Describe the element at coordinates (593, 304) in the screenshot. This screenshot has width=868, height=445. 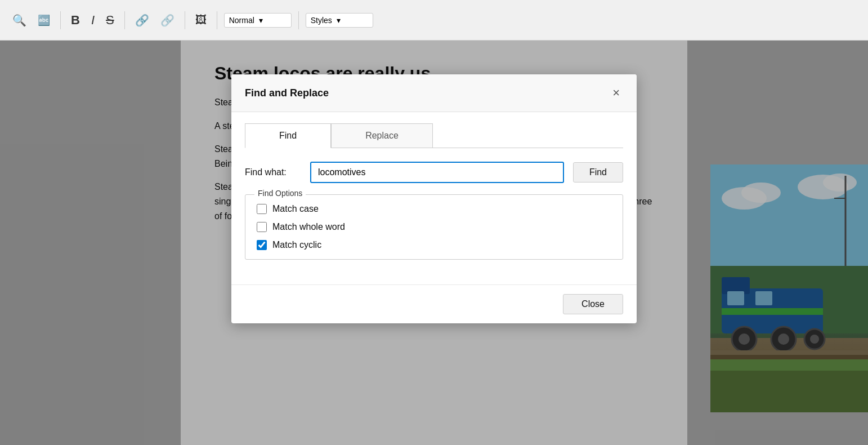
I see `close-button: Close` at that location.